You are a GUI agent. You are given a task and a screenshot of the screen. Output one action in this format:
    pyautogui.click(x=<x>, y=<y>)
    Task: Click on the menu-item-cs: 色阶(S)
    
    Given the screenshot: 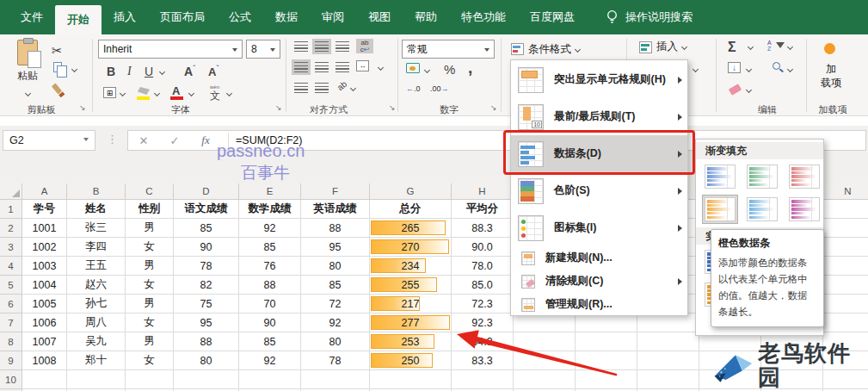 What is the action you would take?
    pyautogui.click(x=599, y=191)
    